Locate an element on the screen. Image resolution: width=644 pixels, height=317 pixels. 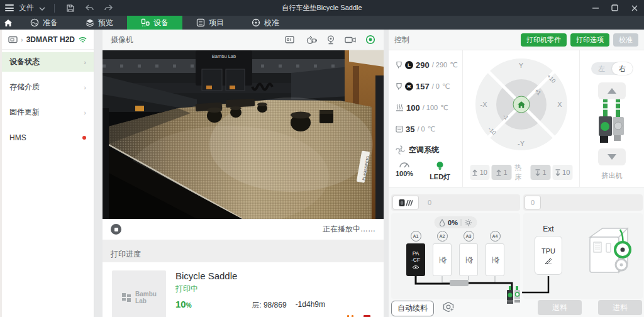
tab-home is located at coordinates (8, 23).